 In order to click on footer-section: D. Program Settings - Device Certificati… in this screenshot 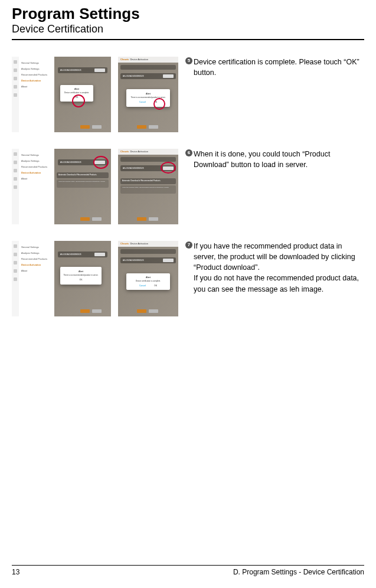, I will do `click(299, 572)`.